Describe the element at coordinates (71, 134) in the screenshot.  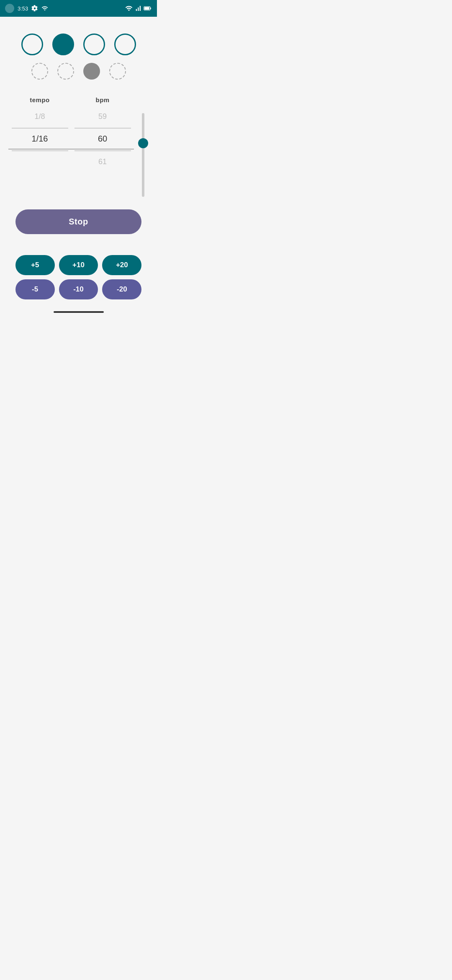
I see `picker-columns: tempo 1/8 1/16 bpm 59 60 61` at that location.